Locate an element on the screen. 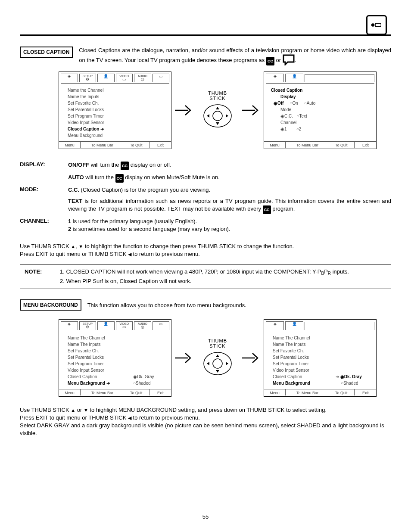 Image resolution: width=411 pixels, height=532 pixels. channel-label: CHANNEL: is located at coordinates (44, 221).